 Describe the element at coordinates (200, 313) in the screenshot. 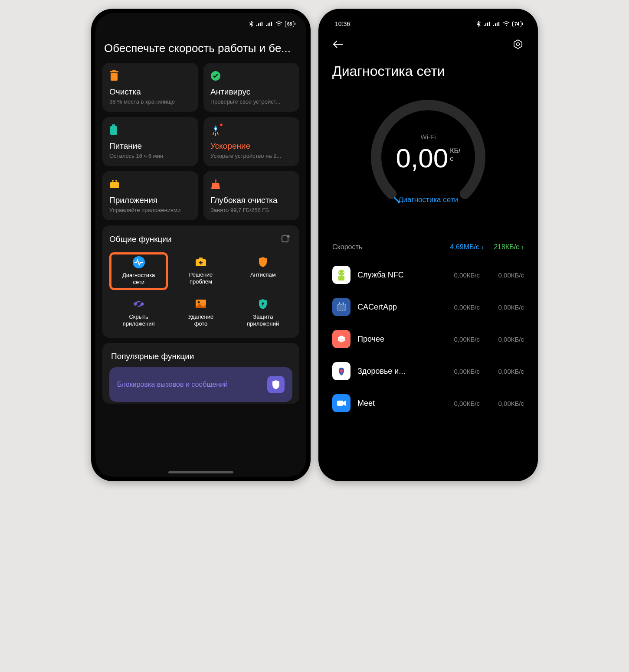

I see `func-delete-photos: Удаление фото` at that location.